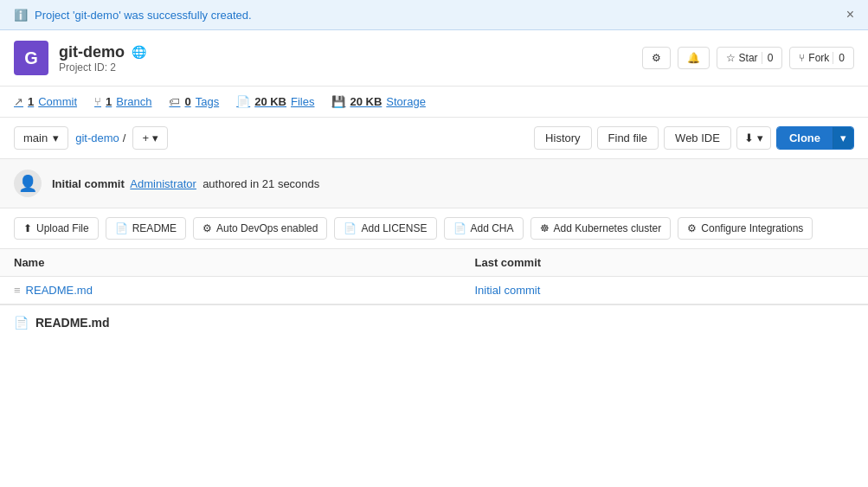 The width and height of the screenshot is (868, 487). I want to click on notification-content: ℹ️ Project 'git-demo' was successfully c…, so click(133, 16).